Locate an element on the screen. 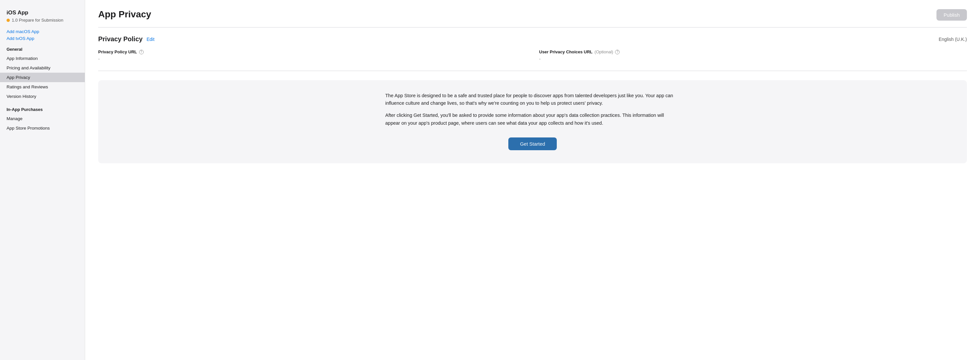  section-title-row: Privacy Policy Edit is located at coordinates (126, 39).